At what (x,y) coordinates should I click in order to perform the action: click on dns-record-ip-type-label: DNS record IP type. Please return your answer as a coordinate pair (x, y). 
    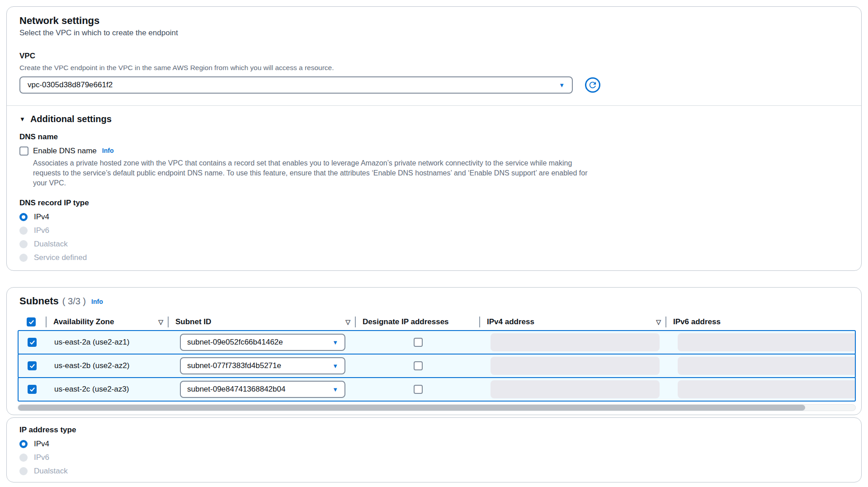
    Looking at the image, I should click on (434, 203).